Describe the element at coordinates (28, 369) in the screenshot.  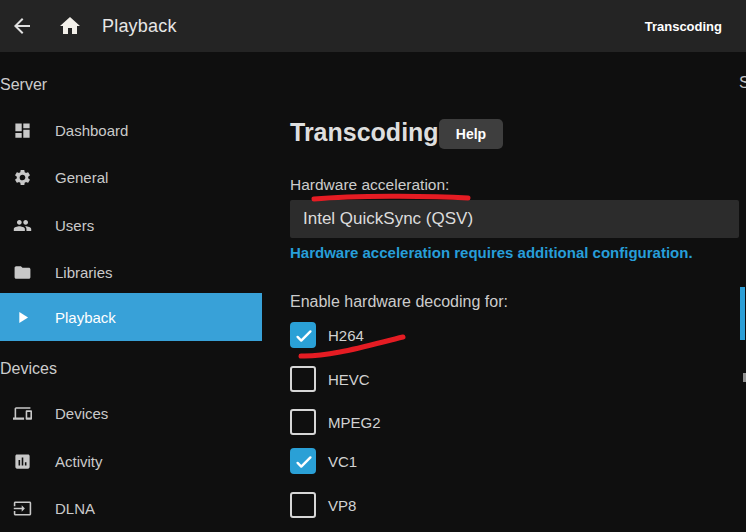
I see `sidebar-section-devices: Devices` at that location.